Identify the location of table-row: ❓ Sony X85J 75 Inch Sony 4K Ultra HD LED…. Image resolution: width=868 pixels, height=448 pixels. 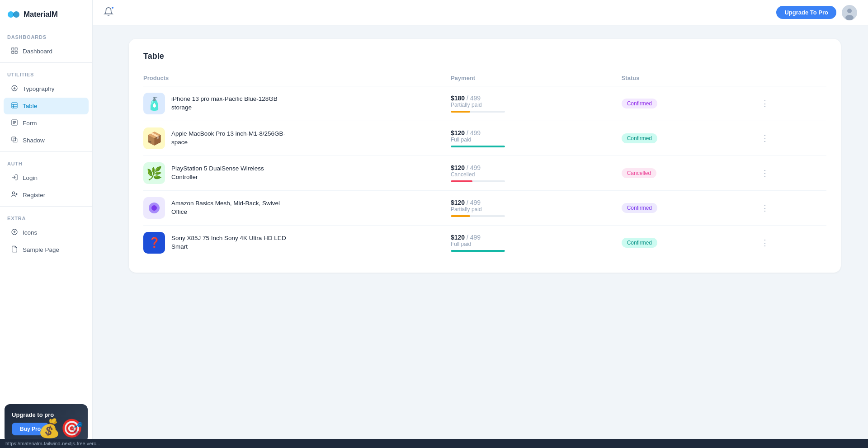
(485, 243).